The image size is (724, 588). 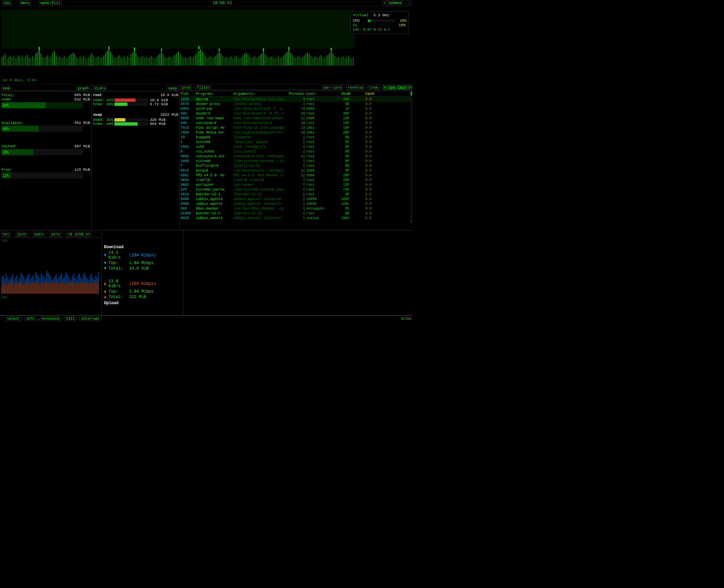 What do you see at coordinates (342, 185) in the screenshot?
I see `proc-memb: 12M` at bounding box center [342, 185].